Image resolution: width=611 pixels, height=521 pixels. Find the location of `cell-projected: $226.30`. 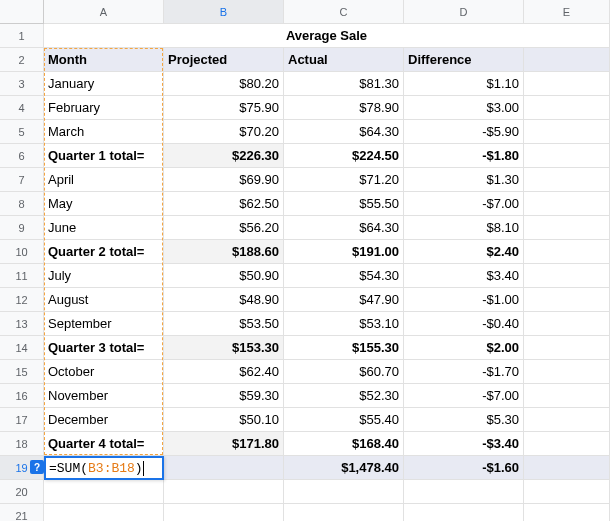

cell-projected: $226.30 is located at coordinates (224, 156).